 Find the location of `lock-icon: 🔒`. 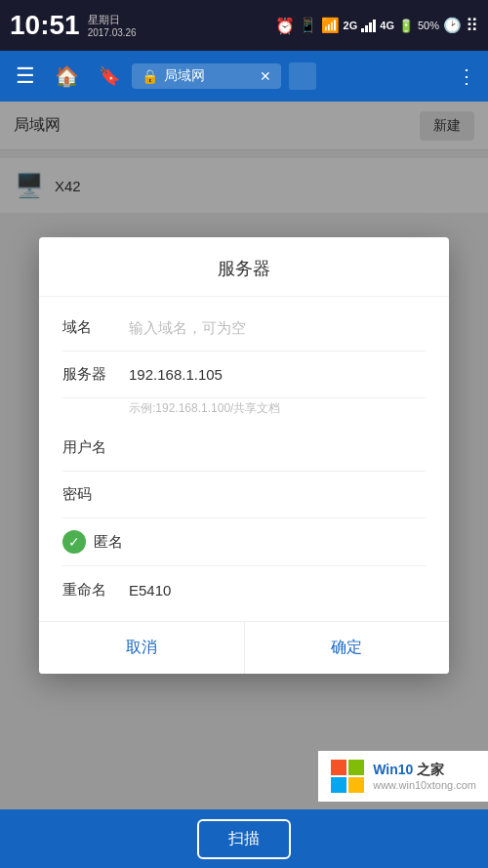

lock-icon: 🔒 is located at coordinates (150, 76).